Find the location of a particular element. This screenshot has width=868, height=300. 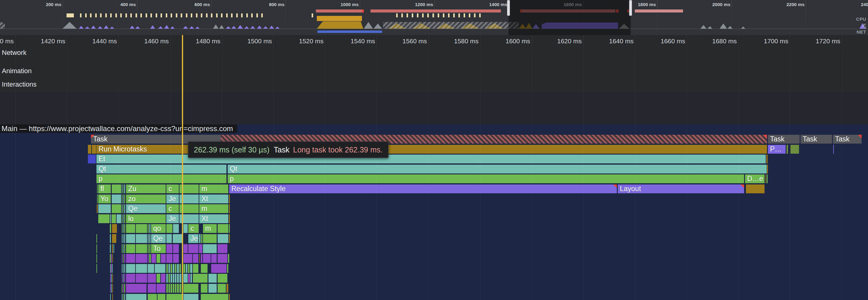

flame-bar-layout: Layout is located at coordinates (681, 189).